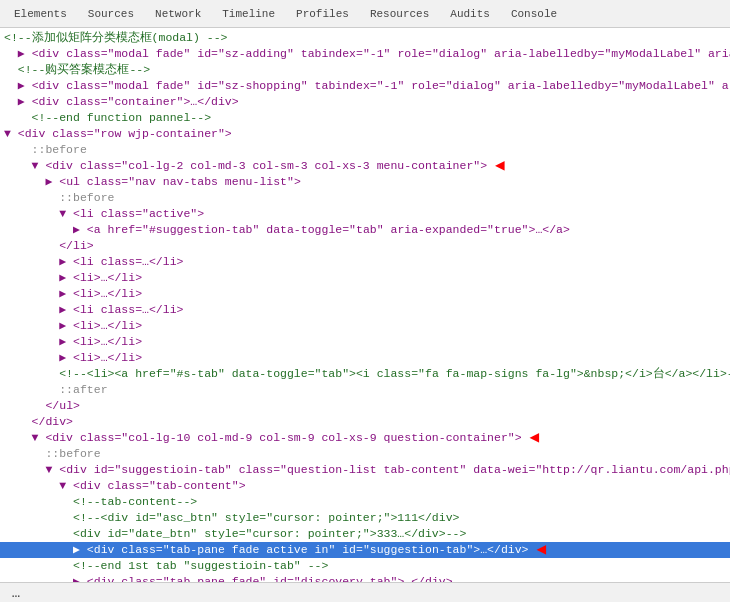 The height and width of the screenshot is (602, 730). What do you see at coordinates (365, 54) in the screenshot?
I see `code-line: ▶ <div class="modal fade" id="sz-adding"…` at bounding box center [365, 54].